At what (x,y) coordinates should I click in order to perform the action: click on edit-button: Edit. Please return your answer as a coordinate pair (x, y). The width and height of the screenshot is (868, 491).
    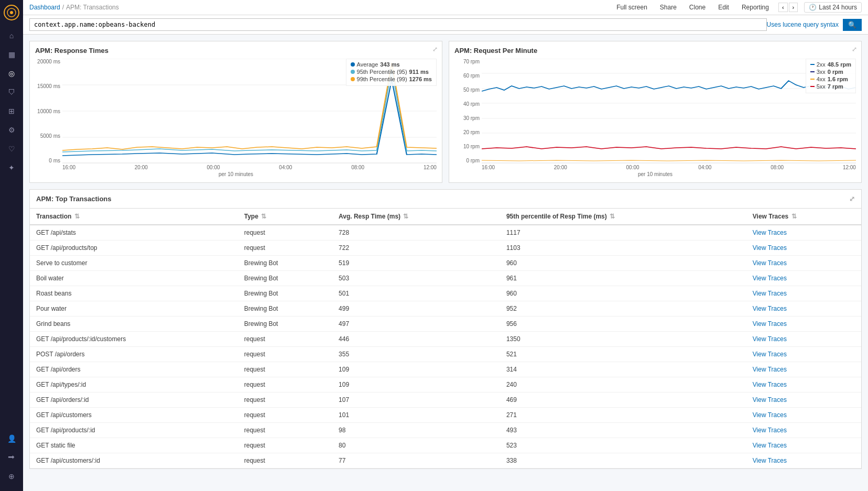
    Looking at the image, I should click on (723, 7).